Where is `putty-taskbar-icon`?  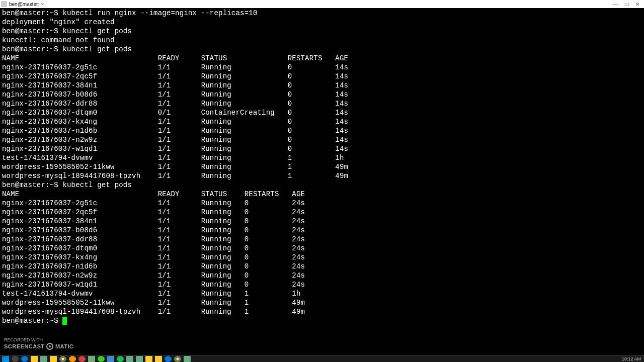 putty-taskbar-icon is located at coordinates (92, 359).